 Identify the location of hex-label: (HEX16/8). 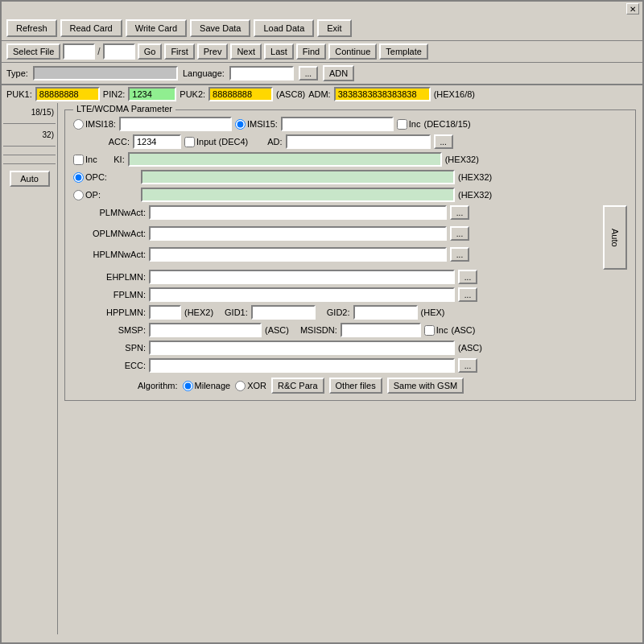
(454, 94).